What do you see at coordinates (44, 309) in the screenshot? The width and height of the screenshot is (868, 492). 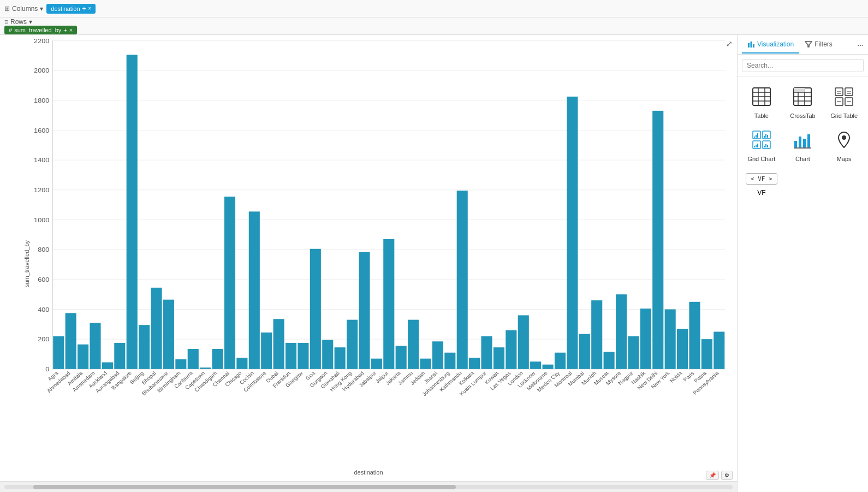 I see `svg-text: 400` at bounding box center [44, 309].